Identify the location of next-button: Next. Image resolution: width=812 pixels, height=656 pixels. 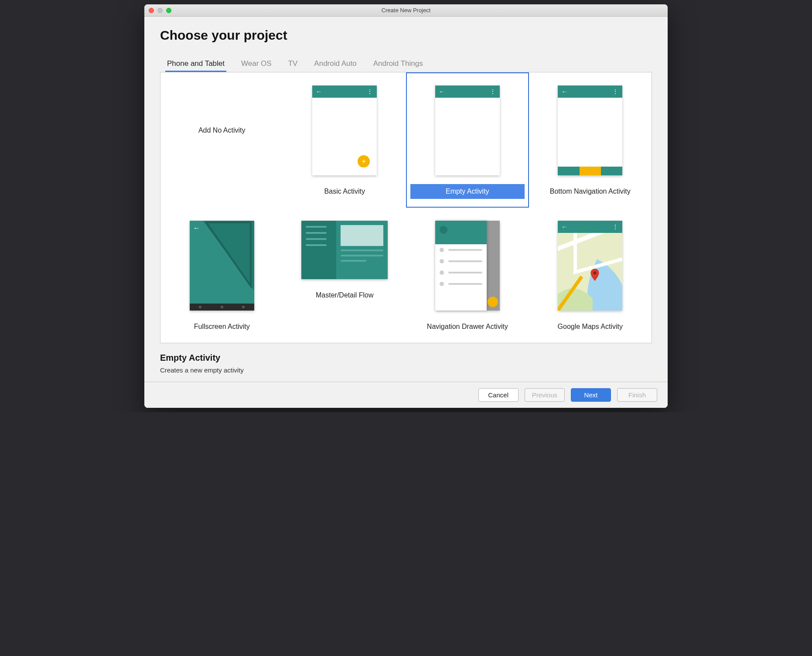
(591, 395).